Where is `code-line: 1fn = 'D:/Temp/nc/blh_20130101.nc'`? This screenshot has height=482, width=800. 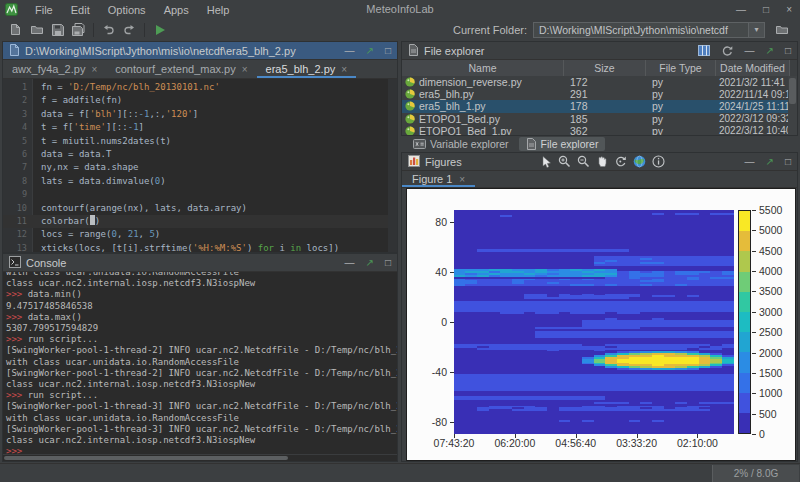
code-line: 1fn = 'D:/Temp/nc/blh_20130101.nc' is located at coordinates (200, 88).